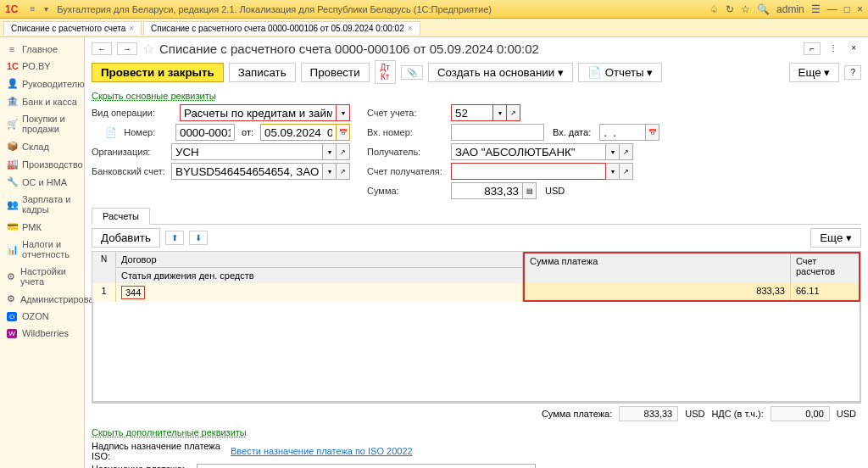  Describe the element at coordinates (12, 102) in the screenshot. I see `bank-icon: 🏦` at that location.